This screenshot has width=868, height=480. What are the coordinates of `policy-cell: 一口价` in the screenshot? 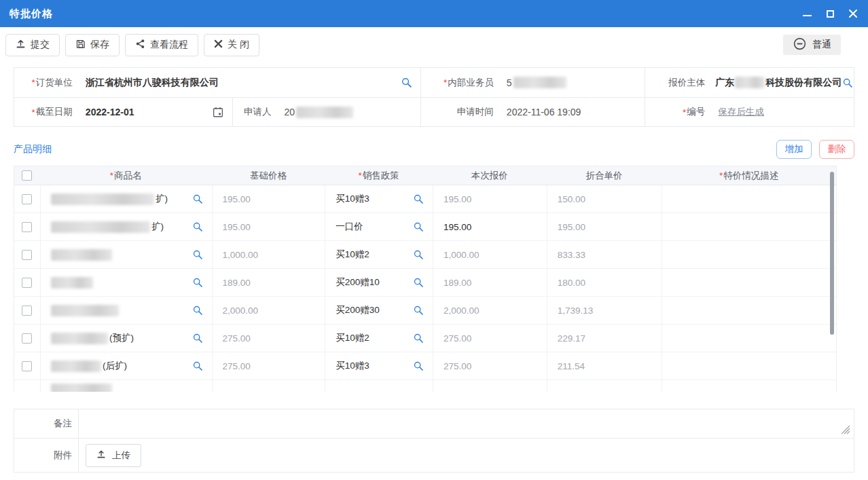 It's located at (379, 227).